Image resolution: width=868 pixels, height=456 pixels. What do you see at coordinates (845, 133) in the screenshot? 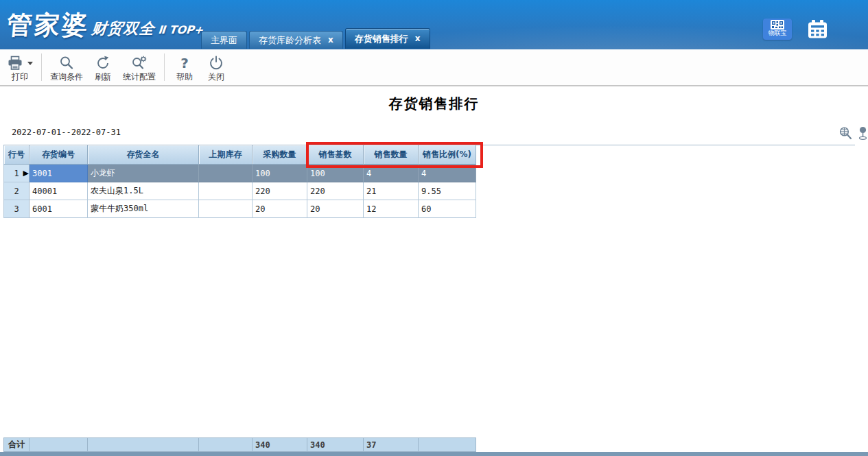
I see `zoom-grid-icon` at bounding box center [845, 133].